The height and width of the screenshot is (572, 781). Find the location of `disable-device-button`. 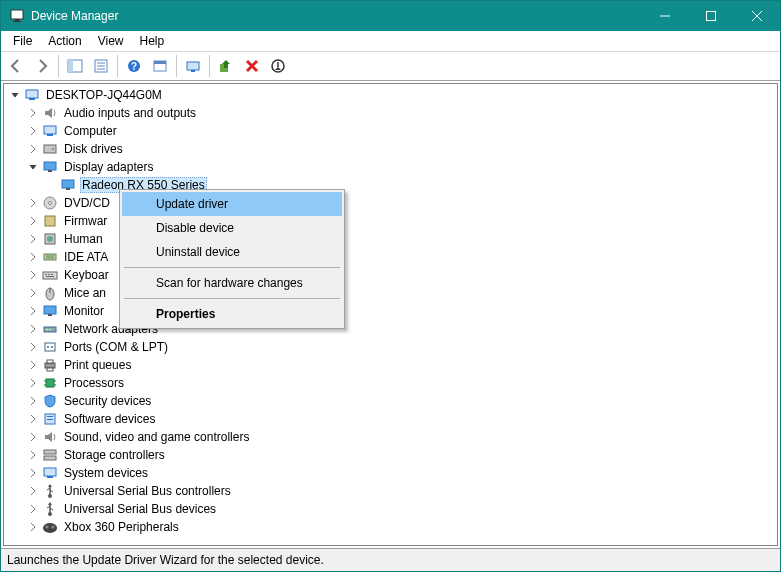

disable-device-button is located at coordinates (278, 66).